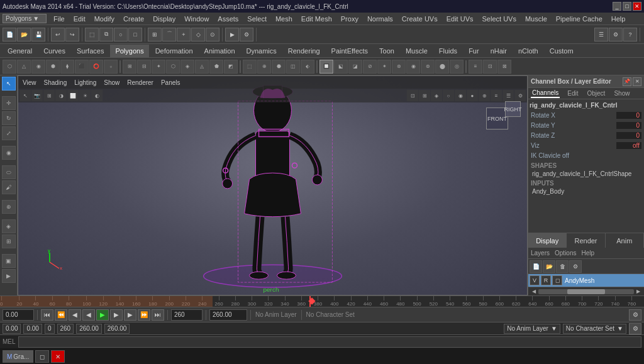 Image resolution: width=644 pixels, height=364 pixels. I want to click on taskbar-button-2: ◻, so click(42, 356).